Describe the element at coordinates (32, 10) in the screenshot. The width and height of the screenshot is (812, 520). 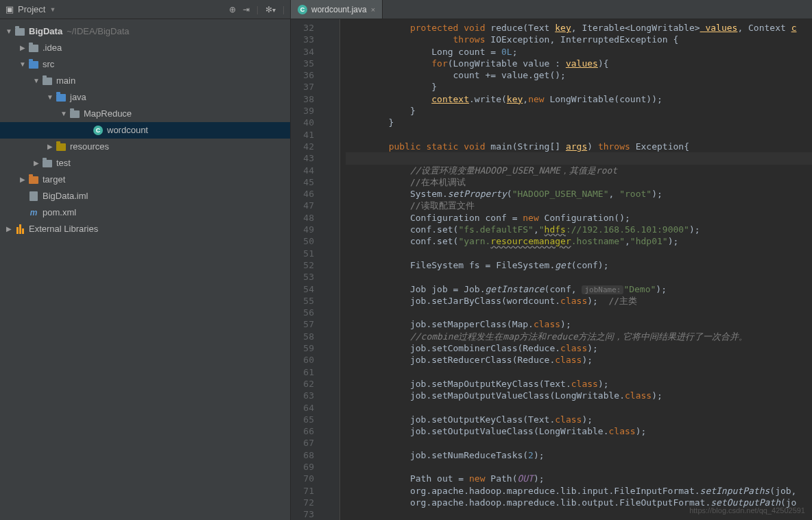
I see `project-title: Project` at that location.